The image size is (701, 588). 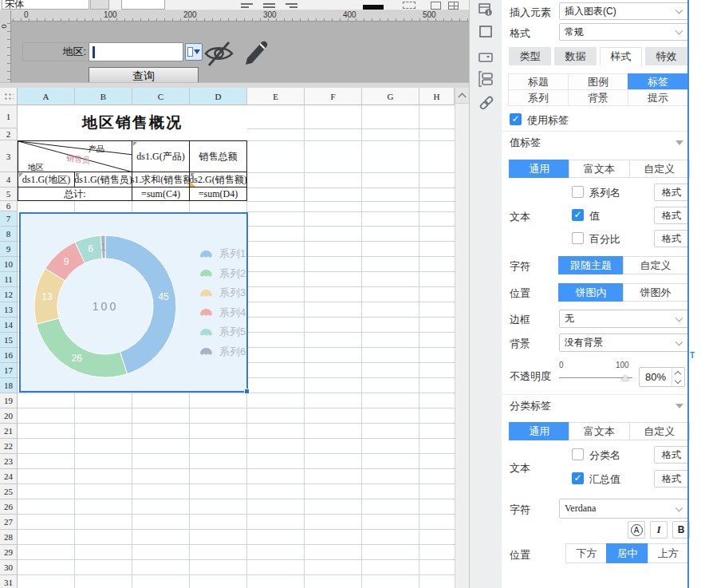 I want to click on spinner-buttons, so click(x=678, y=377).